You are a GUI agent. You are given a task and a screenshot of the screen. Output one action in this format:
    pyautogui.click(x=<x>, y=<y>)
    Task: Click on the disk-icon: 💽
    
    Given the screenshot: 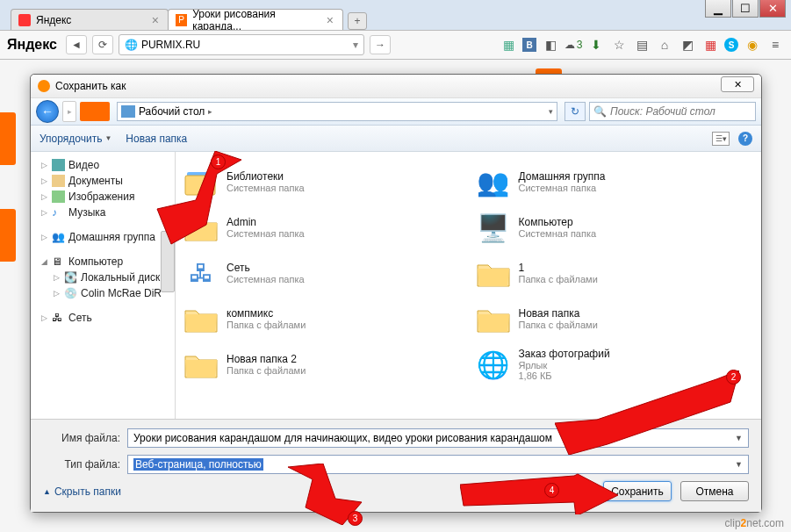 What is the action you would take?
    pyautogui.click(x=70, y=277)
    